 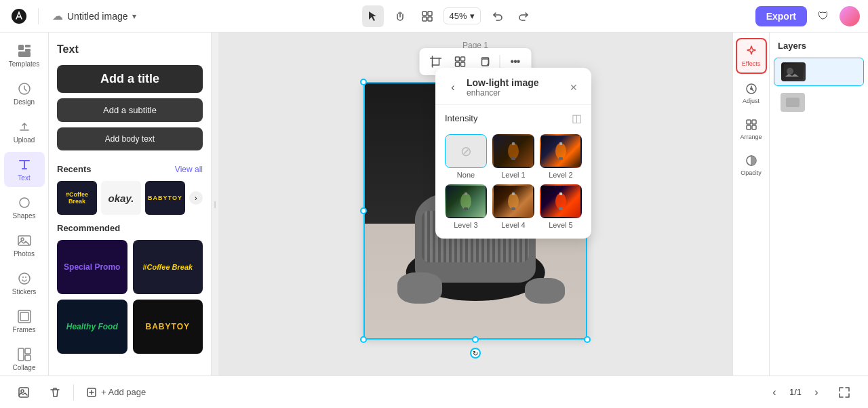 What do you see at coordinates (24, 56) in the screenshot?
I see `sidebar-item-templates: Templates` at bounding box center [24, 56].